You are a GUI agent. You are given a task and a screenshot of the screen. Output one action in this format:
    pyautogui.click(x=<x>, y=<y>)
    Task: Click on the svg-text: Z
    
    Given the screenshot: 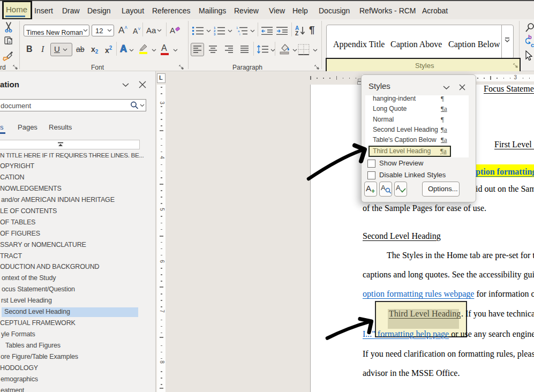 What is the action you would take?
    pyautogui.click(x=297, y=33)
    